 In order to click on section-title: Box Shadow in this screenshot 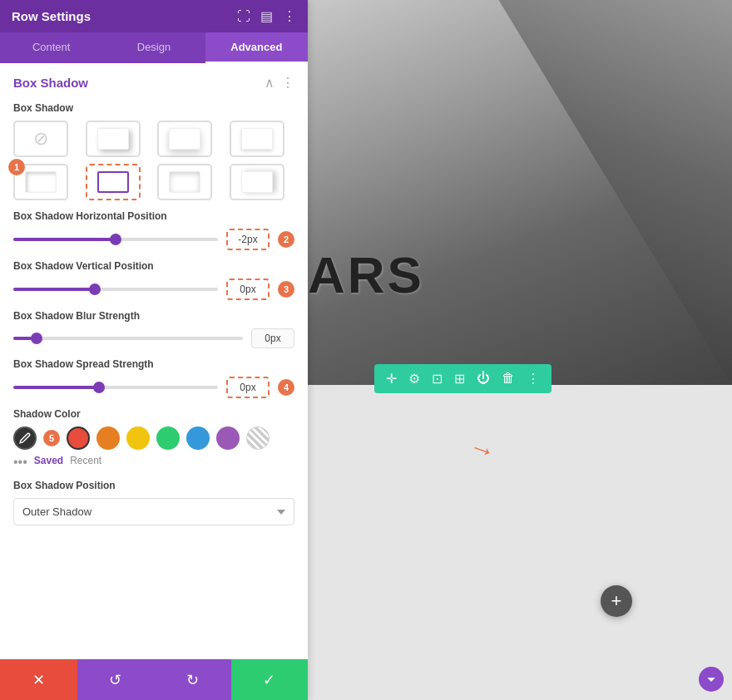, I will do `click(51, 83)`.